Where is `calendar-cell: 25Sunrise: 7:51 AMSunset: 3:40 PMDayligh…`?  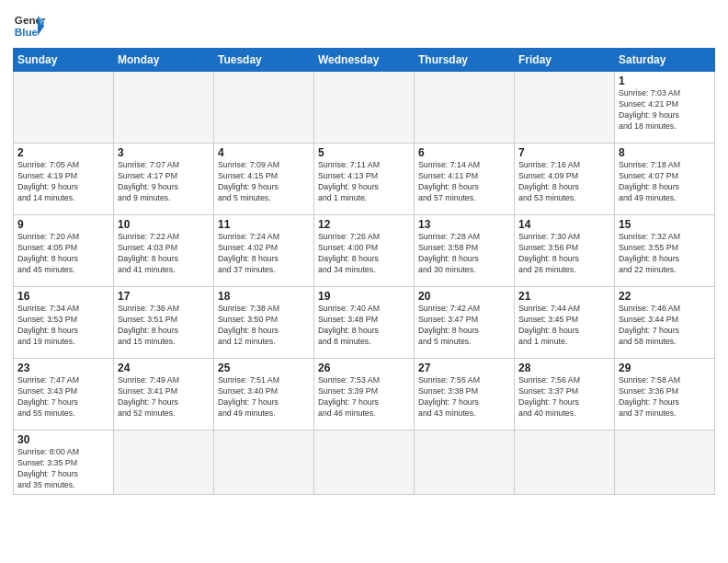
calendar-cell: 25Sunrise: 7:51 AMSunset: 3:40 PMDayligh… is located at coordinates (265, 395).